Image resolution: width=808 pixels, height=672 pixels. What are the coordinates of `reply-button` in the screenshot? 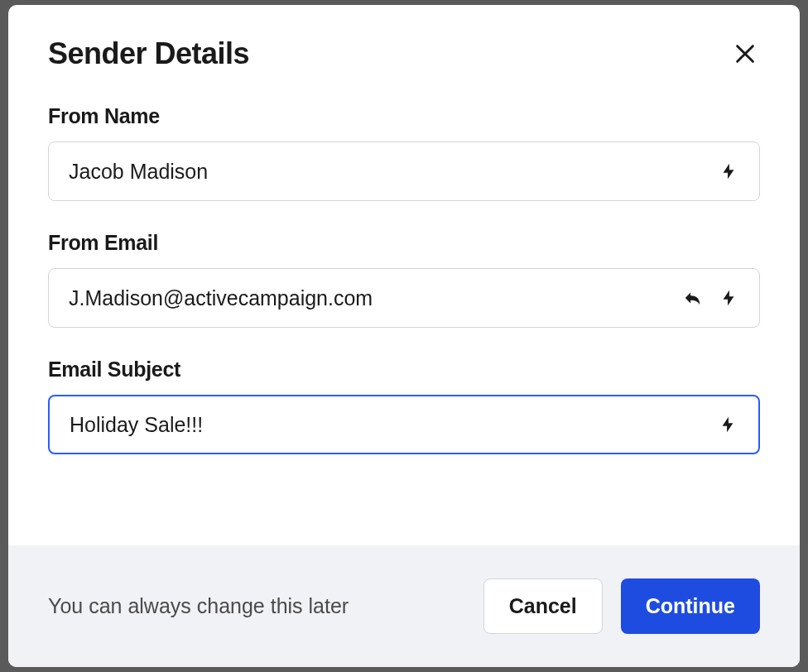 It's located at (692, 298).